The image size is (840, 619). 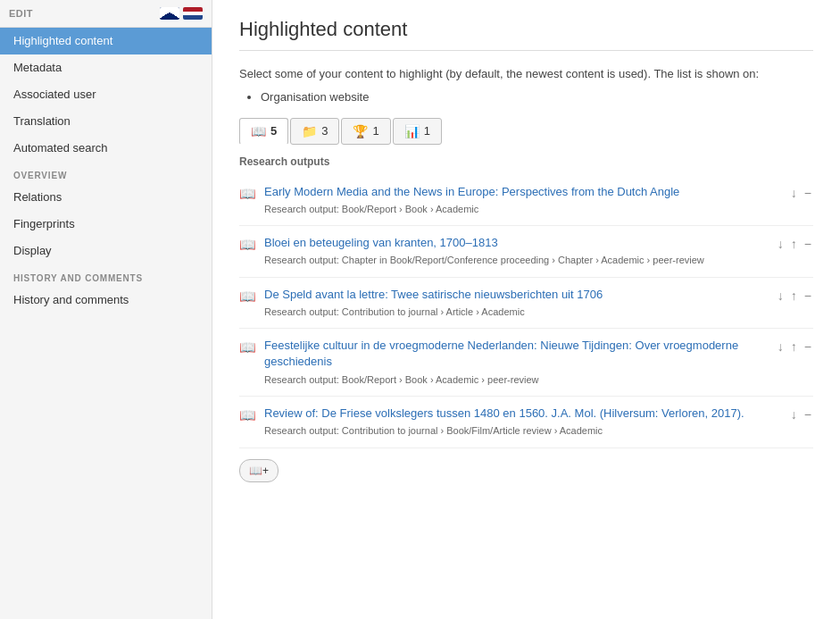 I want to click on plus-icon: 📖+, so click(x=259, y=471).